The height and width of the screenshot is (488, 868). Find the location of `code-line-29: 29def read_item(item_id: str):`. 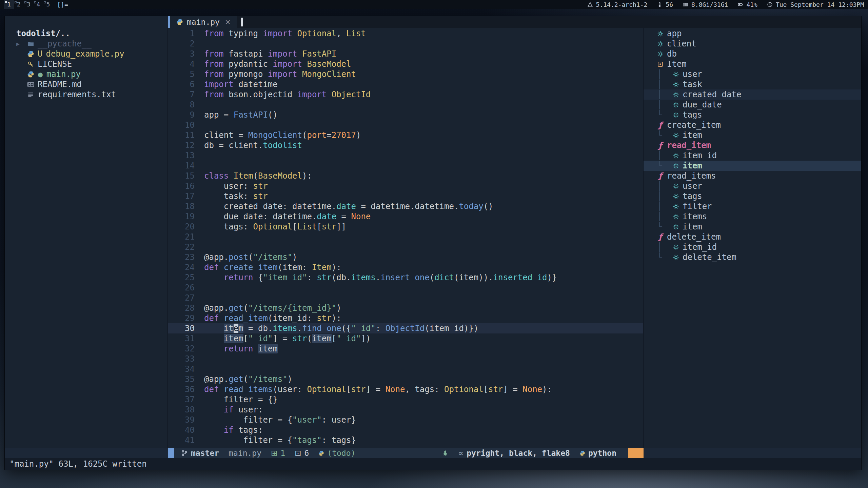

code-line-29: 29def read_item(item_id: str): is located at coordinates (406, 318).